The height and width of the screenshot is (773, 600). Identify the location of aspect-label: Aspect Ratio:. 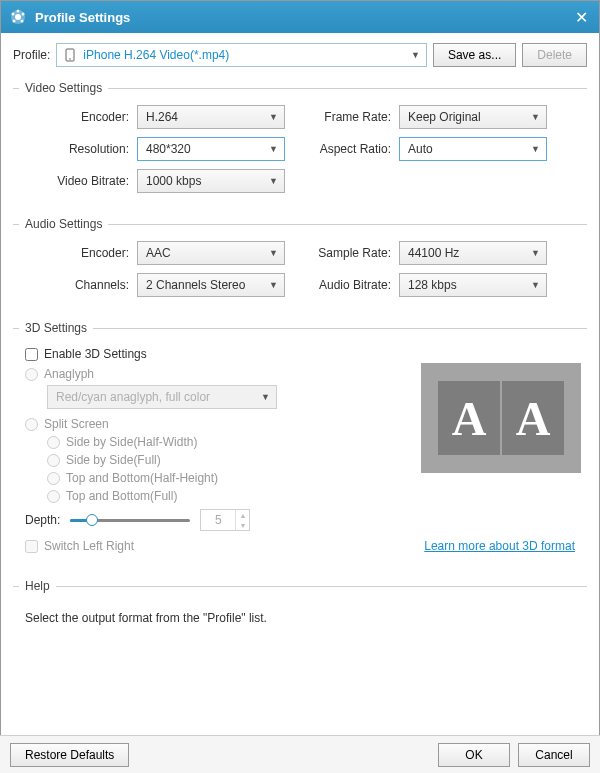
(349, 149).